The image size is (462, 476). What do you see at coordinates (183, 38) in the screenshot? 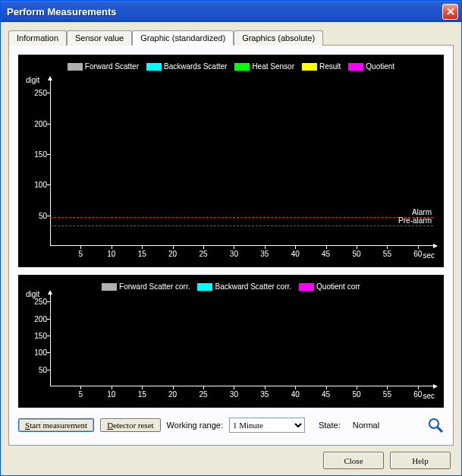
I see `tab-graphic-standardized: Graphic (standardized)` at bounding box center [183, 38].